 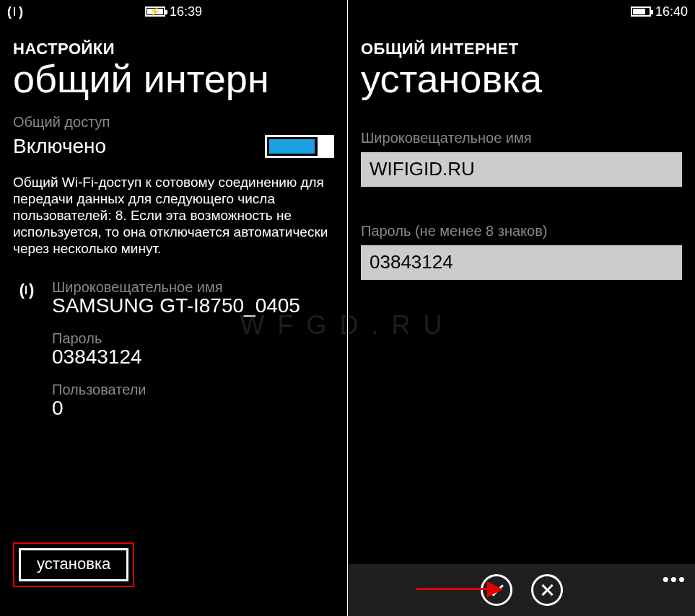 What do you see at coordinates (521, 170) in the screenshot?
I see `ssid-input` at bounding box center [521, 170].